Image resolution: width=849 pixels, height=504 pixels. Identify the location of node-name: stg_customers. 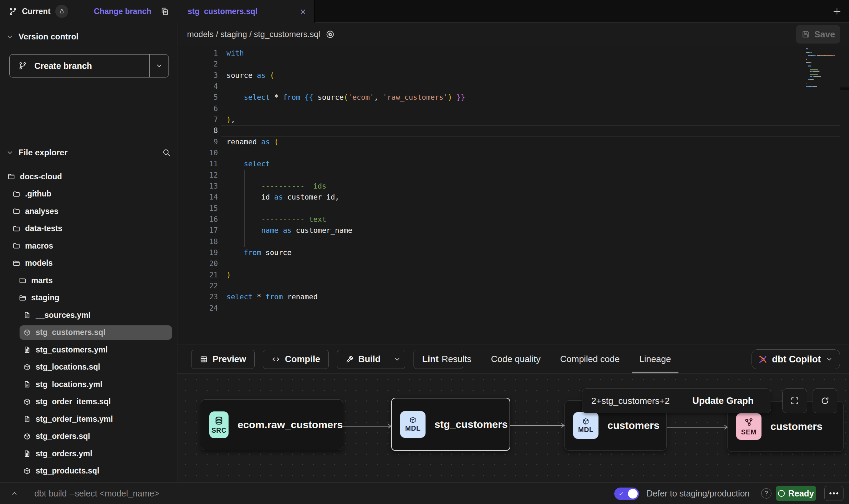
(471, 424).